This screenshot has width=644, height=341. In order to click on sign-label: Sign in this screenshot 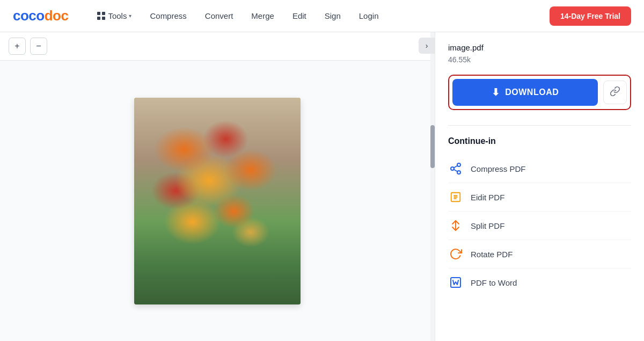, I will do `click(333, 16)`.